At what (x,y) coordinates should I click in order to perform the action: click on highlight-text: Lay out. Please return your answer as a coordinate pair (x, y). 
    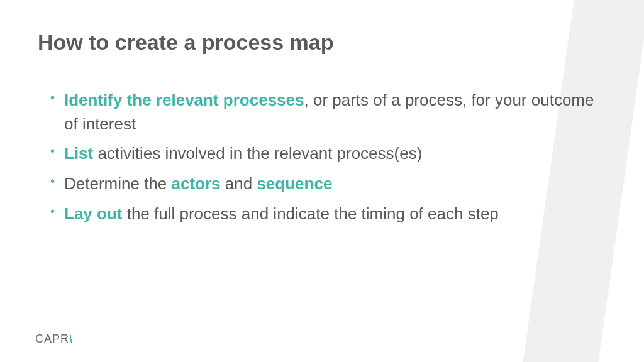
    Looking at the image, I should click on (93, 214).